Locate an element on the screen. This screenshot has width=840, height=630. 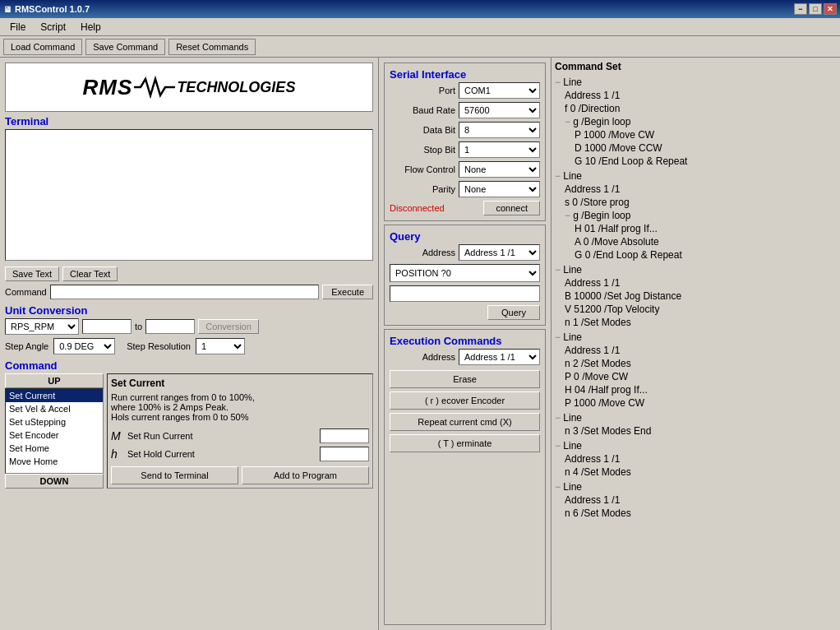
query-address-label: Address is located at coordinates (422, 252).